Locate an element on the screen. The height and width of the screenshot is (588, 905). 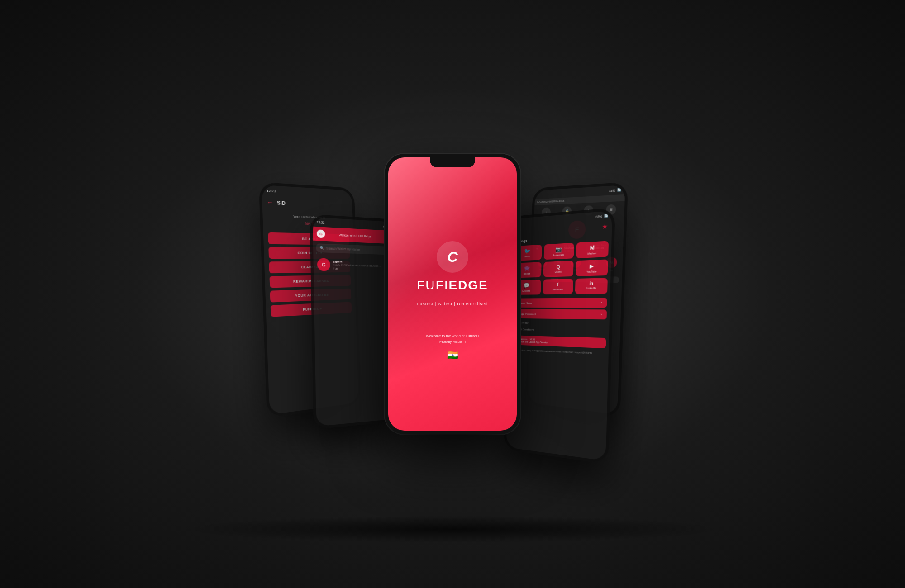
twitter-label: Twitter is located at coordinates (527, 257).